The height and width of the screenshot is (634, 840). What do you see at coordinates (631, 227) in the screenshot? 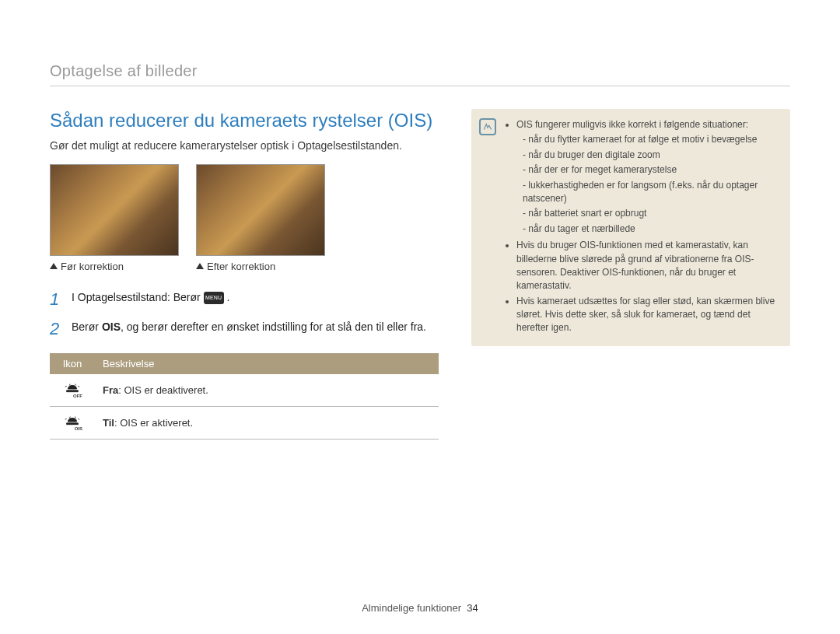
I see `note-box: OIS fungerer muligvis ikke korrekt i føl…` at bounding box center [631, 227].